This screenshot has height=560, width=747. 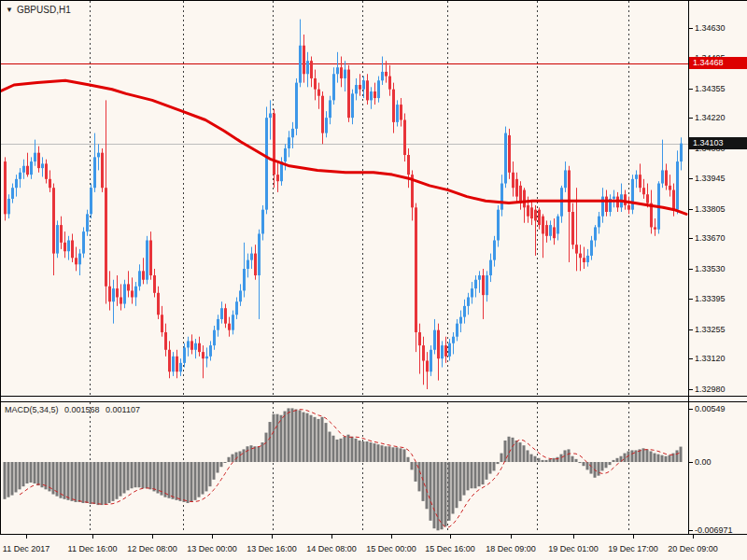 What do you see at coordinates (713, 530) in the screenshot?
I see `macd-axis-label: -0.006971` at bounding box center [713, 530].